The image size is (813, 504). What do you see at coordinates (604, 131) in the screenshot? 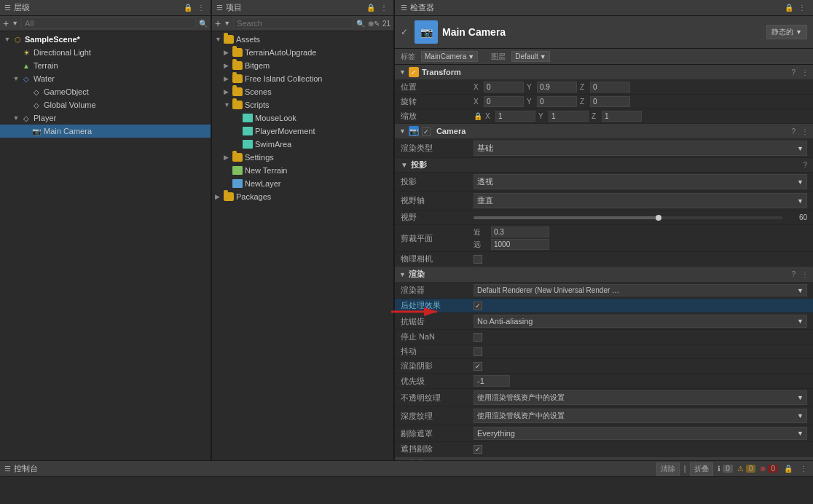
I see `camera-section-header: ▼ 📷 Camera ? ⋮` at bounding box center [604, 131].